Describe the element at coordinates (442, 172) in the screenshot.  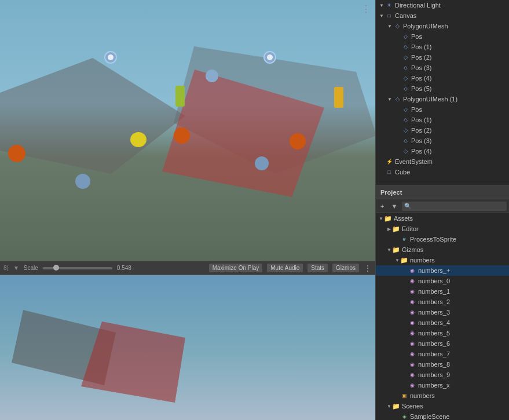
I see `hierarchy-item-cube: □Cube` at that location.